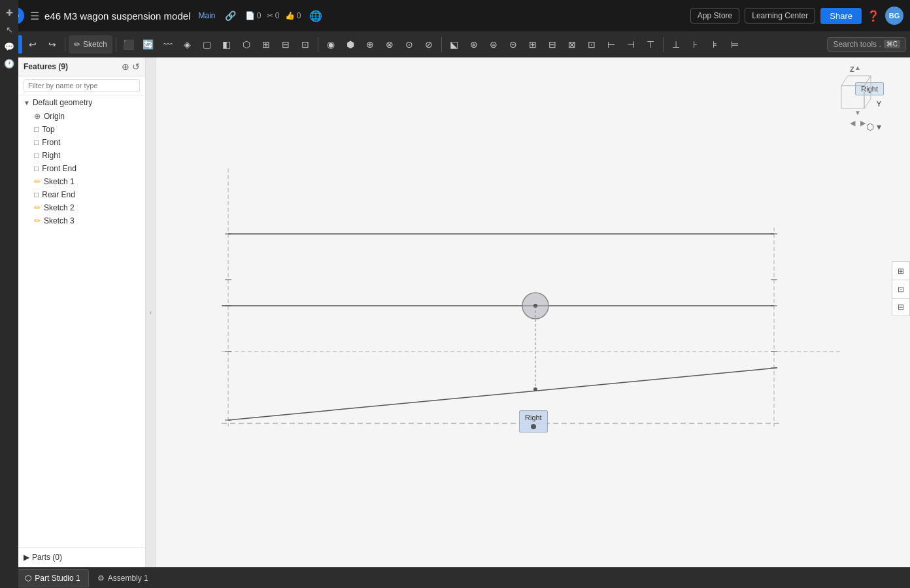 The image size is (910, 588). Describe the element at coordinates (873, 16) in the screenshot. I see `help-icon: ❓` at that location.